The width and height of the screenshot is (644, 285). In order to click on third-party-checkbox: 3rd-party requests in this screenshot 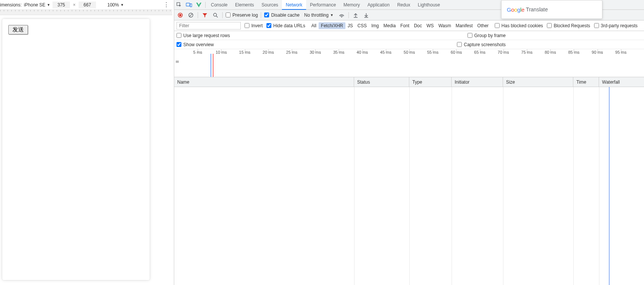, I will do `click(616, 26)`.